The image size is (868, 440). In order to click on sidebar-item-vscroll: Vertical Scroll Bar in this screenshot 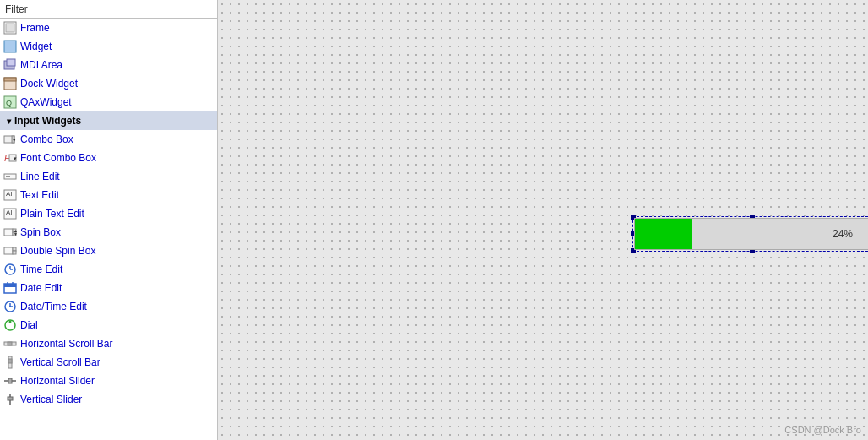, I will do `click(108, 362)`.